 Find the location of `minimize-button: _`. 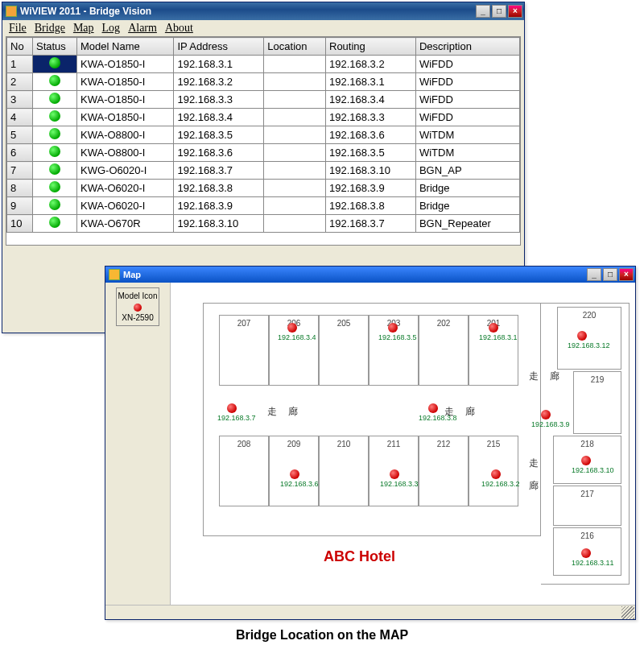

minimize-button: _ is located at coordinates (483, 10).